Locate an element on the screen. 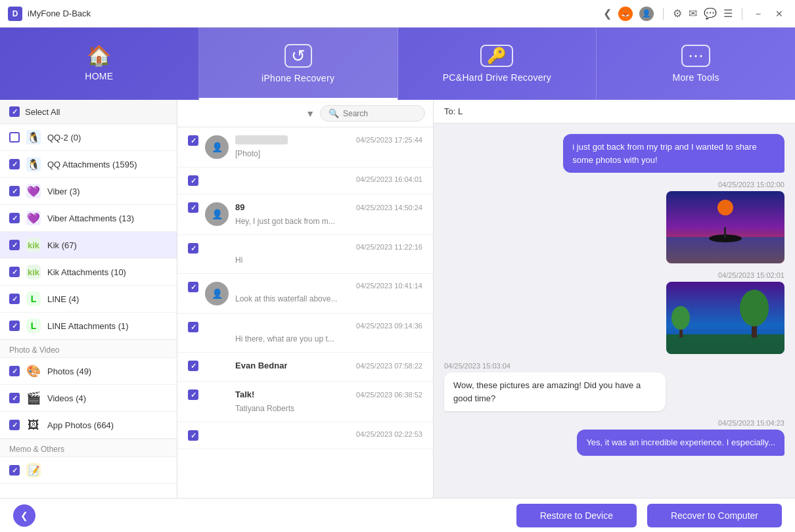 The width and height of the screenshot is (795, 532). nav-pc-recovery: 🔑 PC&Hard Drive Recovery is located at coordinates (498, 64).